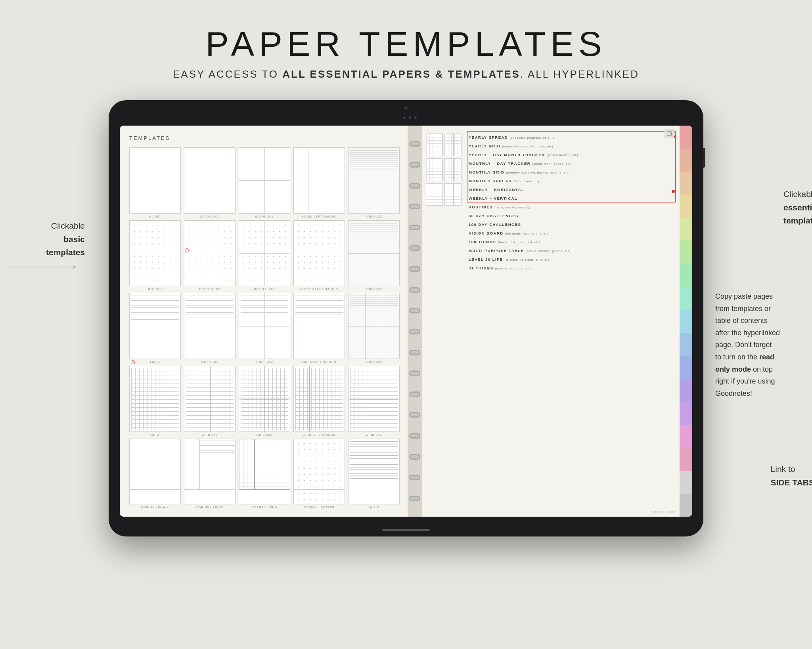 The height and width of the screenshot is (649, 812). Describe the element at coordinates (264, 401) in the screenshot. I see `grid-row: GRID GRID 1X2` at that location.